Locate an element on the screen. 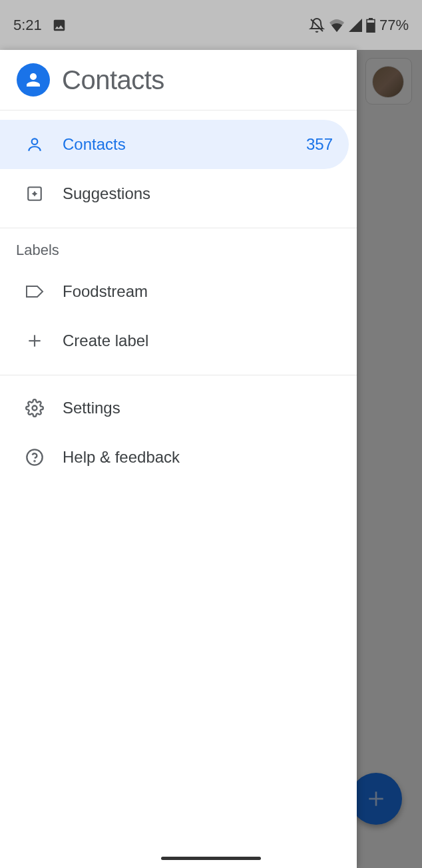  battery-icon is located at coordinates (371, 25).